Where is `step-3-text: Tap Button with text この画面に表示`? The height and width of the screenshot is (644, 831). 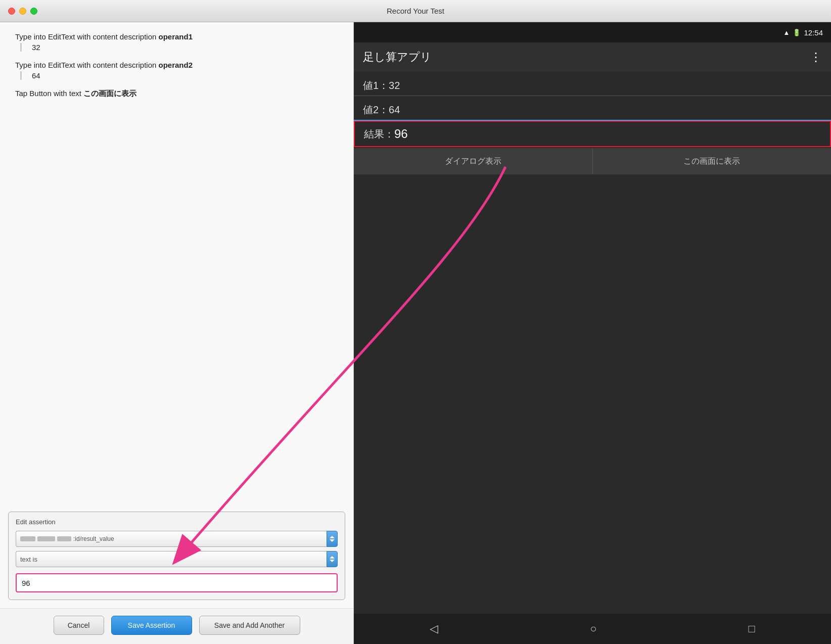
step-3-text: Tap Button with text この画面に表示 is located at coordinates (177, 94).